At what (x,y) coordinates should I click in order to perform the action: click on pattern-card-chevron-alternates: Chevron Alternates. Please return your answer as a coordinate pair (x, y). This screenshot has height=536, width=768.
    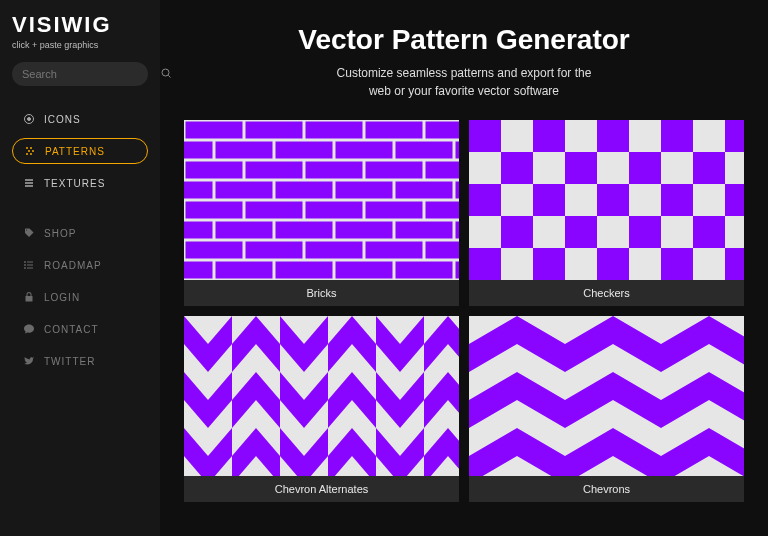
    Looking at the image, I should click on (322, 409).